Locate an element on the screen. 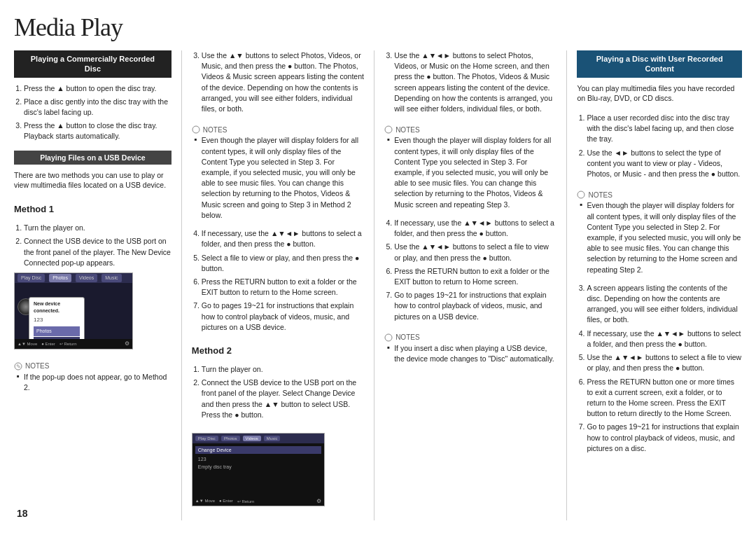 Image resolution: width=756 pixels, height=533 pixels. screen-tab: Music is located at coordinates (111, 278).